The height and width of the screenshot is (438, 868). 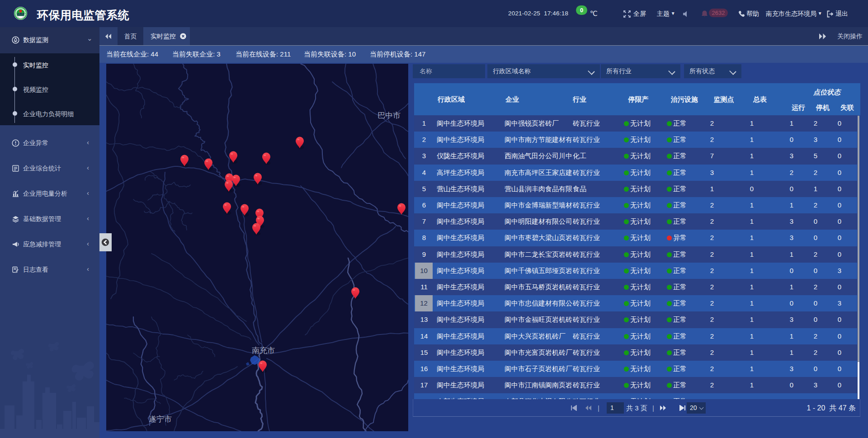 I want to click on svg-text: 遂宁市, so click(x=160, y=419).